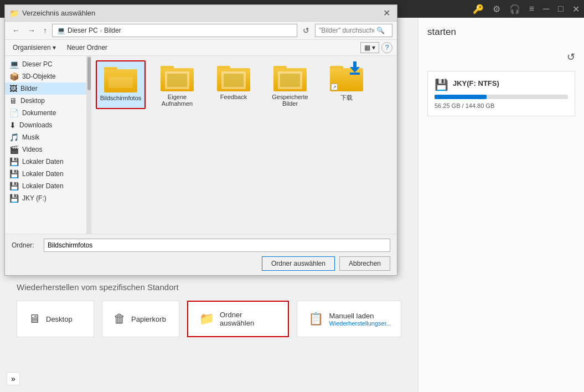 This screenshot has width=584, height=392. What do you see at coordinates (497, 9) in the screenshot?
I see `settings-icon: ⚙` at bounding box center [497, 9].